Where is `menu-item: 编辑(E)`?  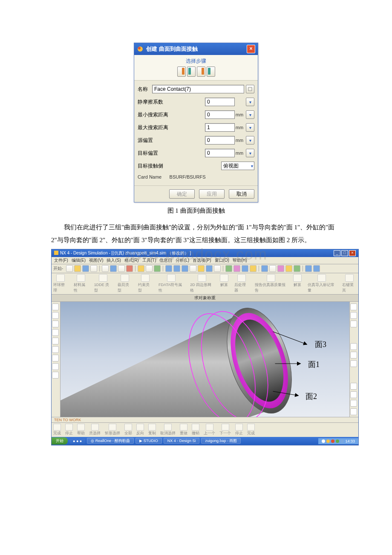
menu-item: 编辑(E) is located at coordinates (78, 260).